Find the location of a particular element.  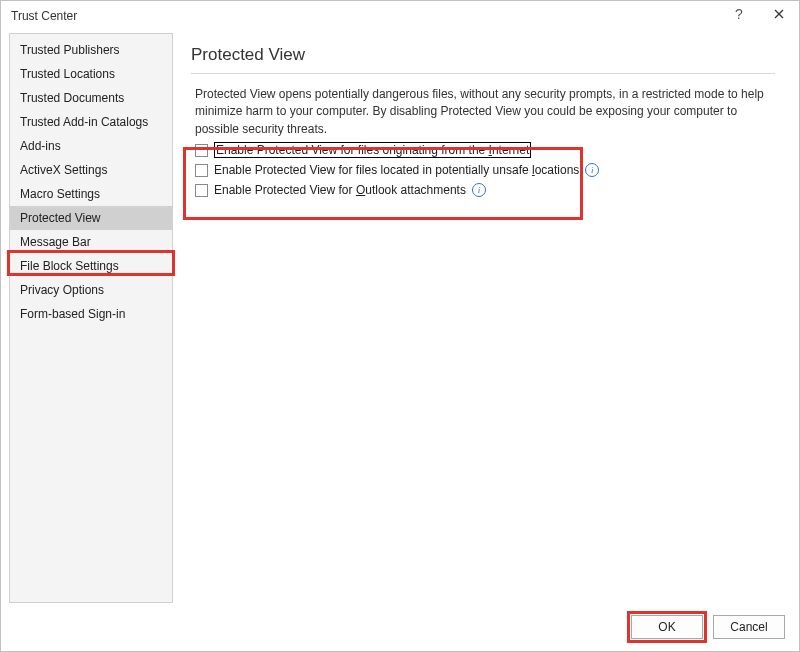

checkbox-row-2: Enable Protected View for Outlook attach… is located at coordinates (483, 190).